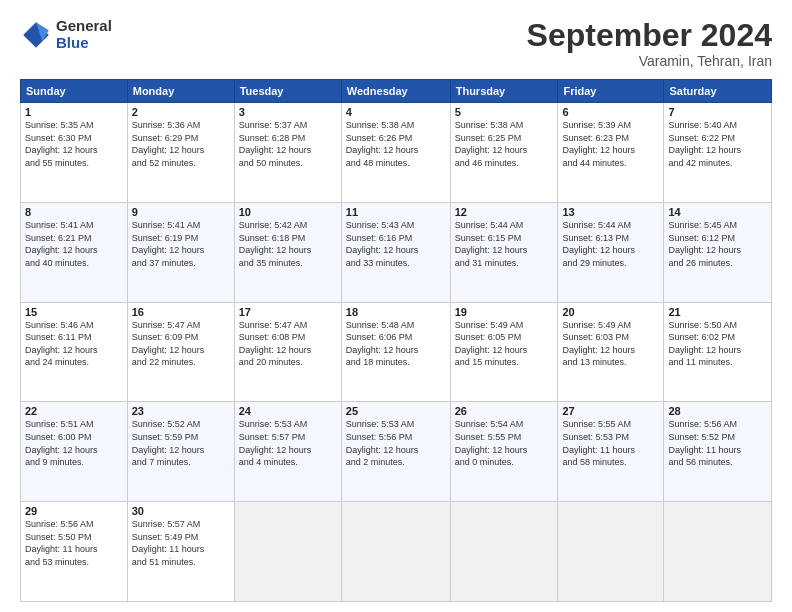 This screenshot has height=612, width=792. What do you see at coordinates (288, 92) in the screenshot?
I see `col-tuesday: Tuesday` at bounding box center [288, 92].